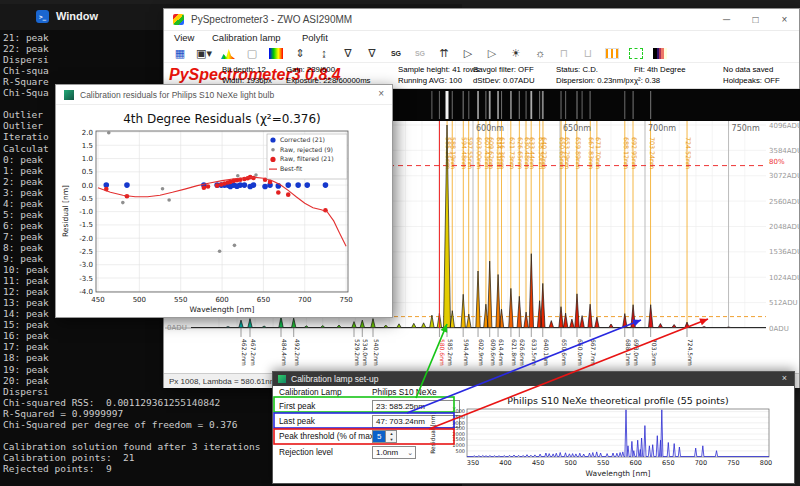 The image size is (800, 486). I want to click on step-up-button: ⊓, so click(564, 54).